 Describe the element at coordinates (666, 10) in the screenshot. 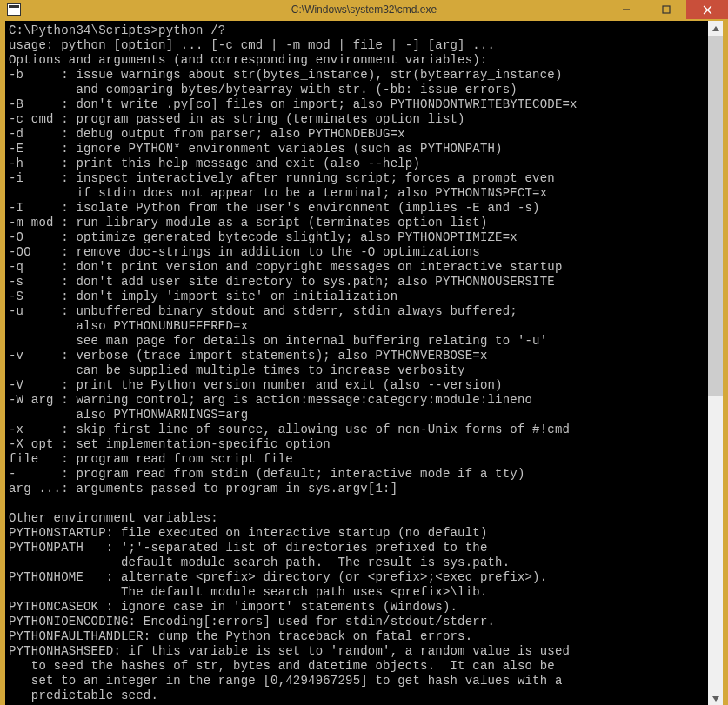

I see `maximize-button` at that location.